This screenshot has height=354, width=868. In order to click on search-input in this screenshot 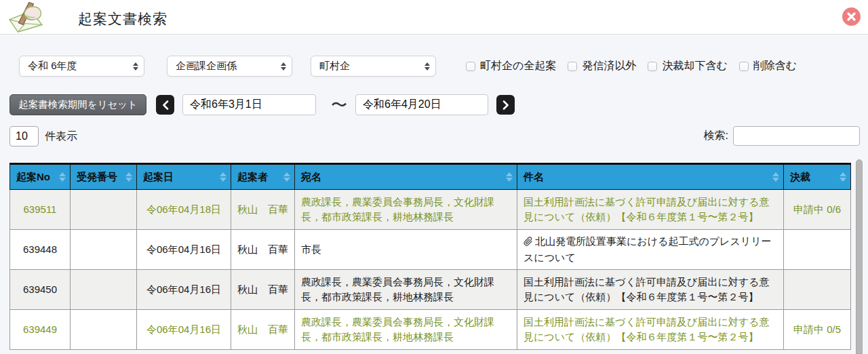, I will do `click(796, 136)`.